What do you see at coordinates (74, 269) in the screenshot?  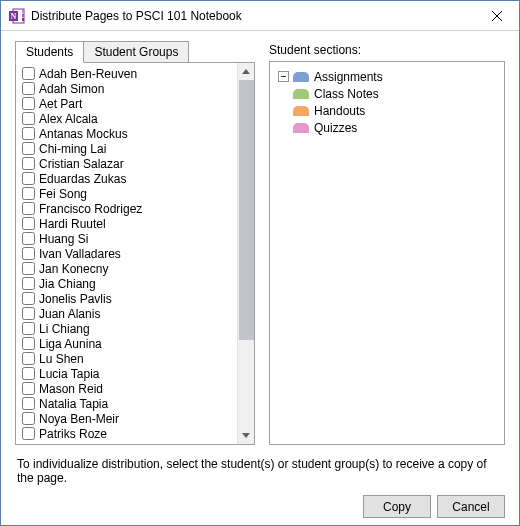 I see `student-name: Jan Konecny` at bounding box center [74, 269].